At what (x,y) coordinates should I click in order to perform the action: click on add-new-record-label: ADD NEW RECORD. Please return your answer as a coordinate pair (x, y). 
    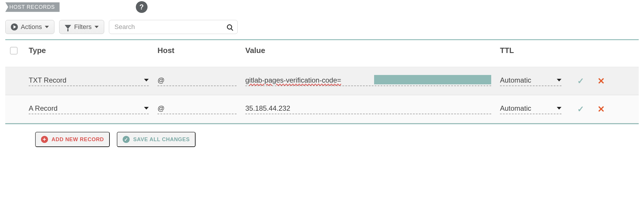
    Looking at the image, I should click on (78, 139).